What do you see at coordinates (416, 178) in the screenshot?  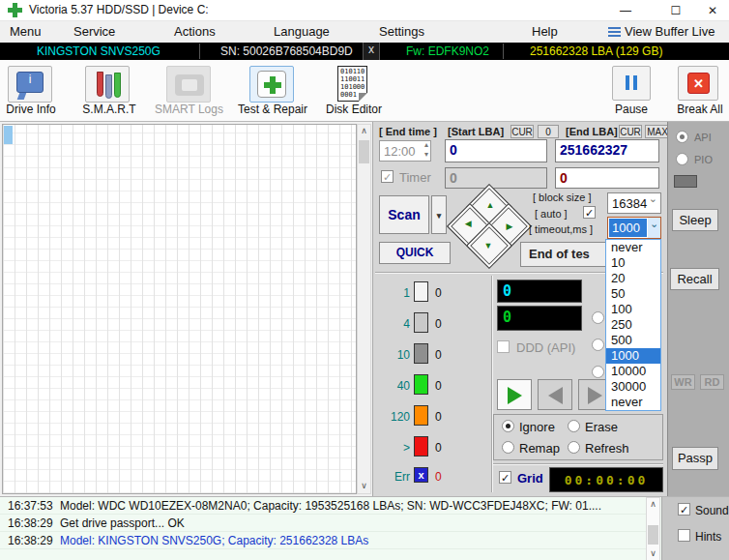 I see `timer-label: Timer` at bounding box center [416, 178].